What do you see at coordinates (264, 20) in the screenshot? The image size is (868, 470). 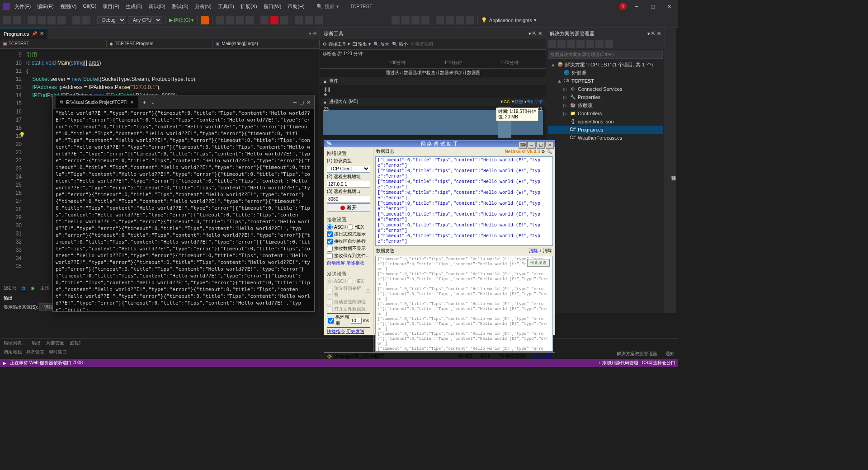 I see `pause-icon` at bounding box center [264, 20].